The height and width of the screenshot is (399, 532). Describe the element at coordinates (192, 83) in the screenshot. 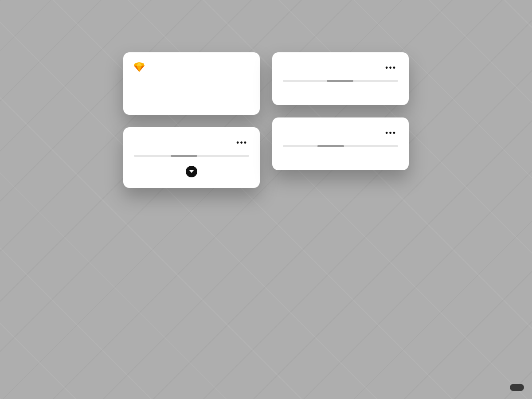

I see `intro-card` at that location.